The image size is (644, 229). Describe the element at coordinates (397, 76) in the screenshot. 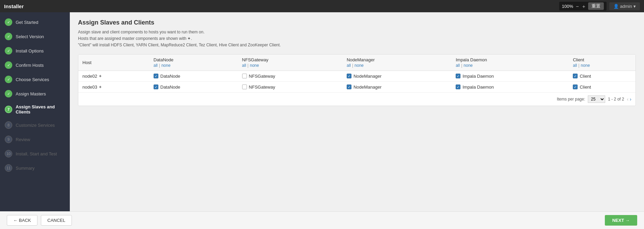

I see `nodemanager-cell-0: NodeManager` at that location.